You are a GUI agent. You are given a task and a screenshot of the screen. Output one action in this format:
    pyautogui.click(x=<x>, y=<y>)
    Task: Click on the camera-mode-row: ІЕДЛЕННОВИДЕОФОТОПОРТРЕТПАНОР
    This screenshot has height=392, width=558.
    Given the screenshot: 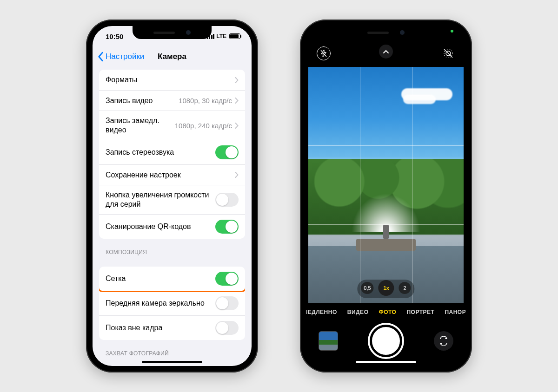 What is the action you would take?
    pyautogui.click(x=386, y=312)
    